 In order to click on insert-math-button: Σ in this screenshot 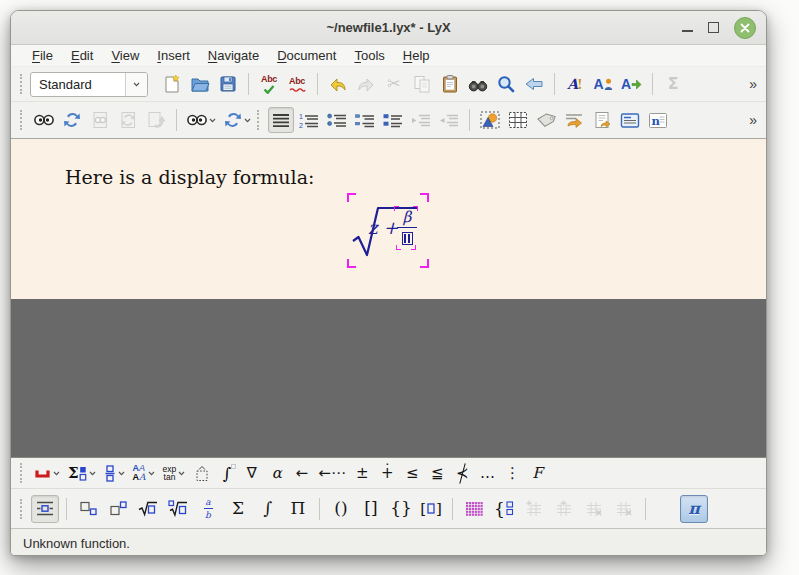, I will do `click(673, 84)`.